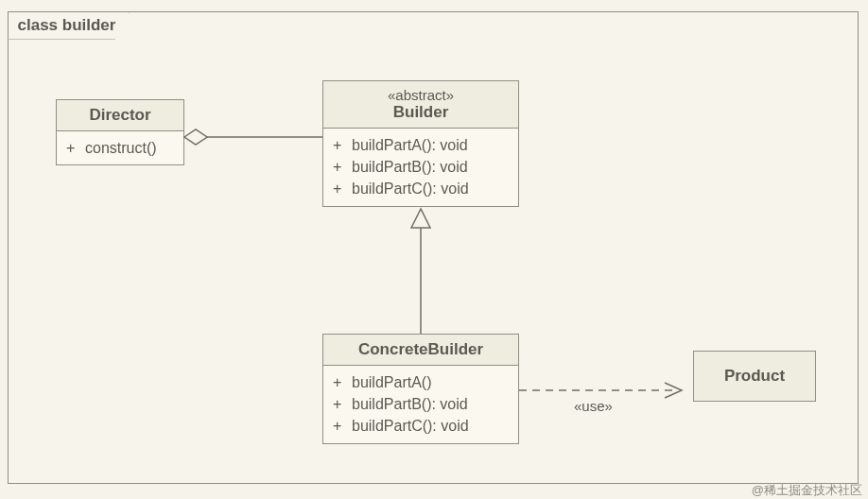  Describe the element at coordinates (421, 144) in the screenshot. I see `class-builder: «abstract» Builder +buildPartA(): void +…` at that location.